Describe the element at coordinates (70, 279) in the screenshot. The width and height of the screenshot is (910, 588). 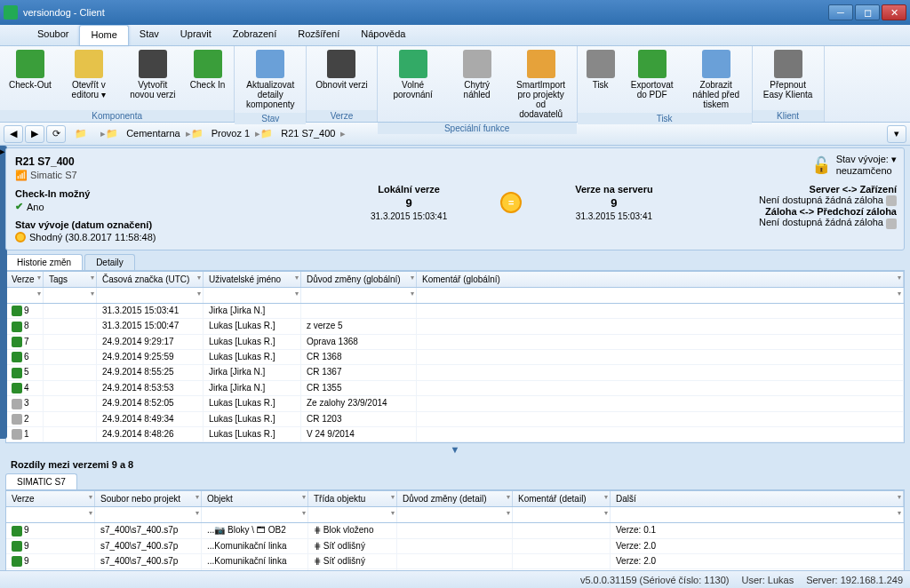
I see `column-header: Tags` at that location.